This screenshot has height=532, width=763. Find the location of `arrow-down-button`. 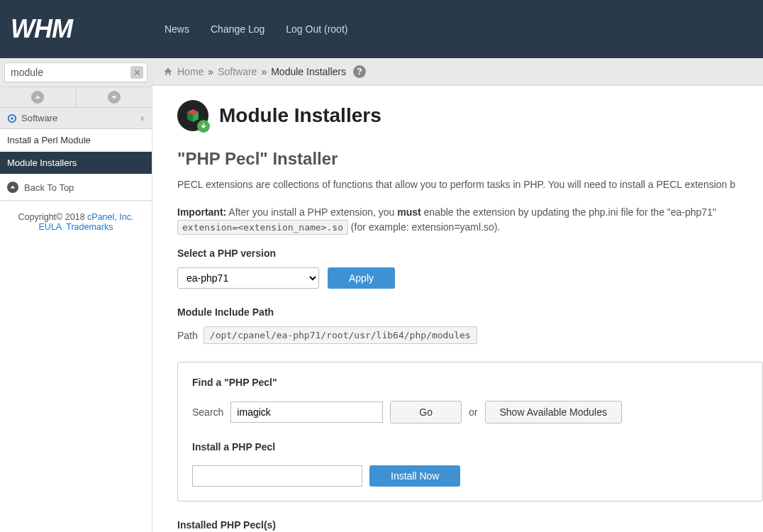

arrow-down-button is located at coordinates (115, 97).